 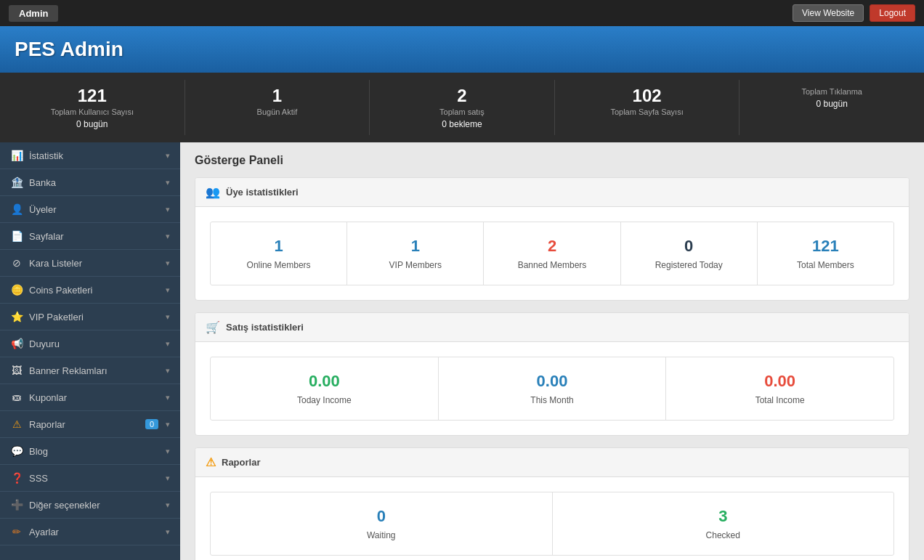 I want to click on sales-stats-body: 0.00 Today Income 0.00 This Month 0.00 T…, so click(x=552, y=389).